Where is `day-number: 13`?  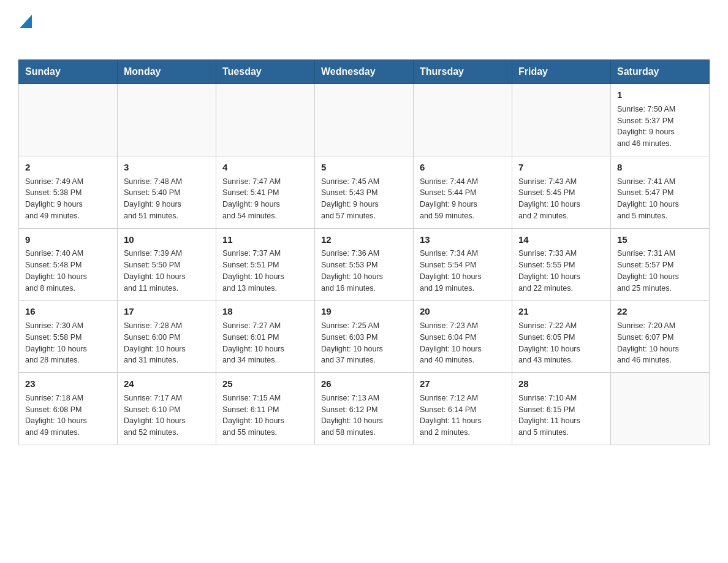 day-number: 13 is located at coordinates (463, 240).